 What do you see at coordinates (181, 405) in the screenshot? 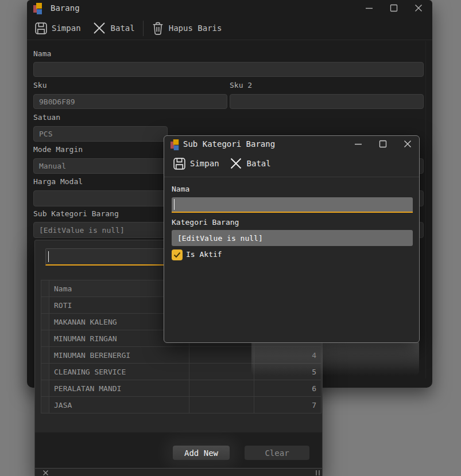
I see `table-row: JASA7` at bounding box center [181, 405].